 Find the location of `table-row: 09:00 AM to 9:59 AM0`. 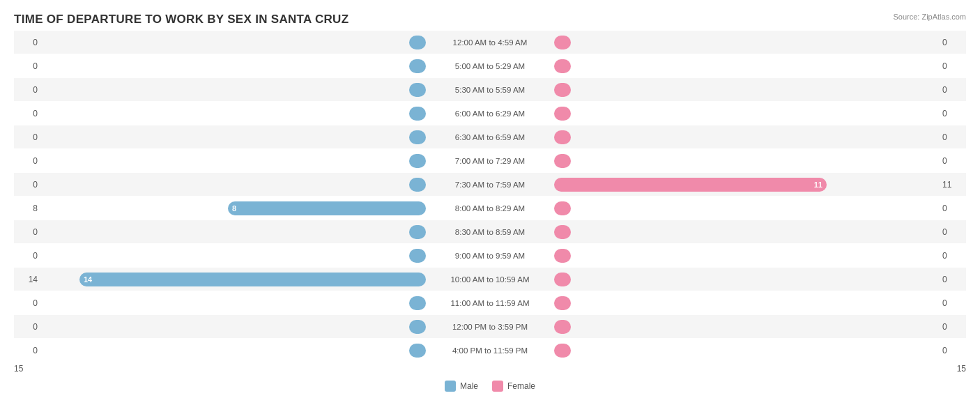

table-row: 09:00 AM to 9:59 AM0 is located at coordinates (490, 255).